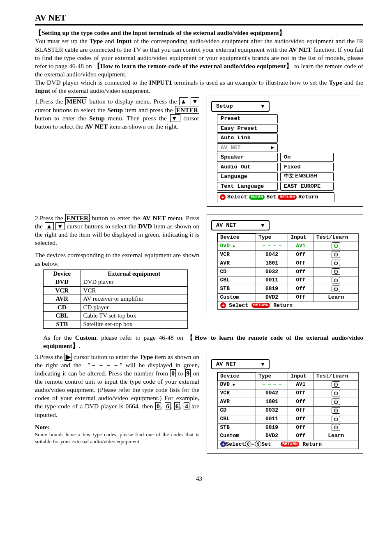 This screenshot has width=392, height=555. What do you see at coordinates (247, 167) in the screenshot?
I see `osd-item-audioout: Audio Out` at bounding box center [247, 167].